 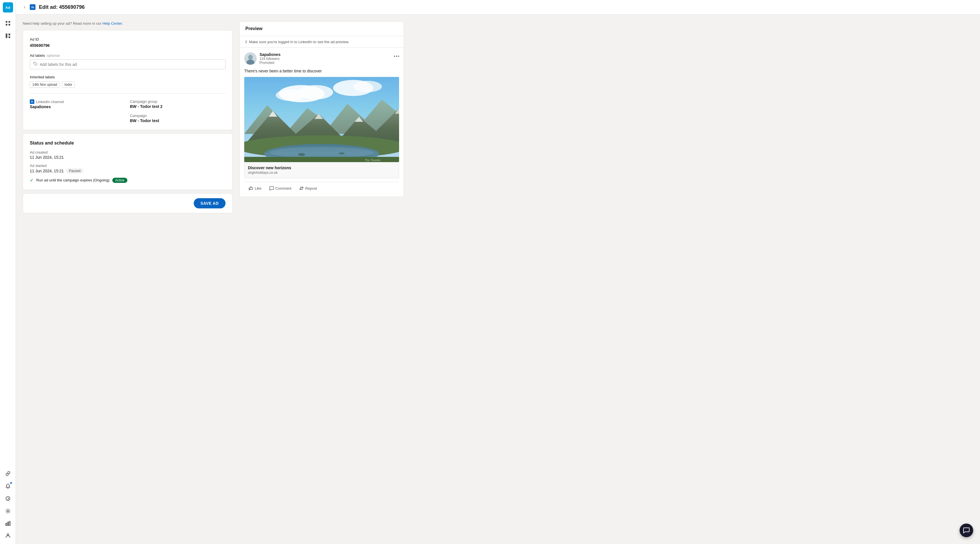 What do you see at coordinates (322, 42) in the screenshot?
I see `preview-notice: ℹ Make sure you're logged in to LinkedIn…` at bounding box center [322, 42].